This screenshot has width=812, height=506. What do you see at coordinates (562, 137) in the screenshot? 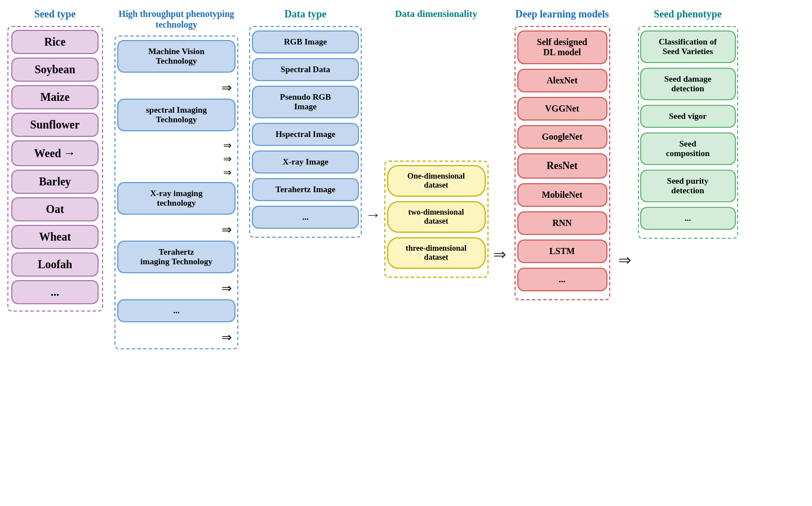
I see `dl-googlenet: GoogleNet` at bounding box center [562, 137].